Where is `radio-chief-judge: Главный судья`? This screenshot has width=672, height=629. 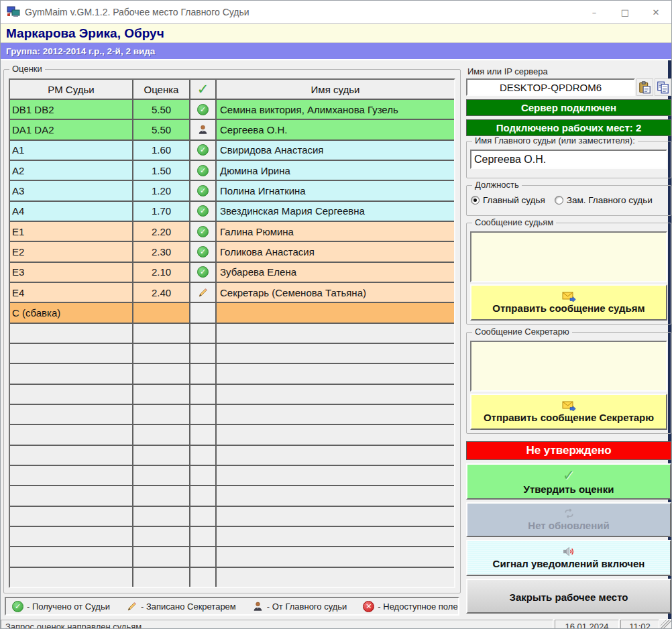 radio-chief-judge: Главный судья is located at coordinates (508, 200).